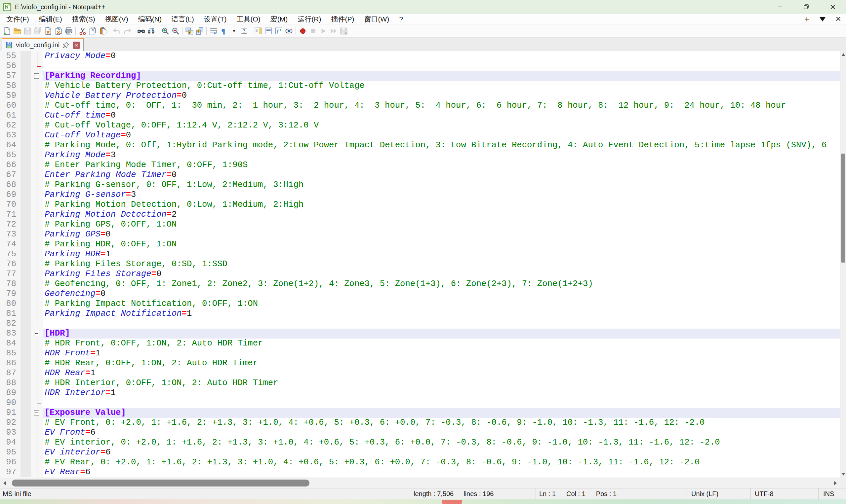 The width and height of the screenshot is (846, 504). I want to click on open-folder-button, so click(17, 31).